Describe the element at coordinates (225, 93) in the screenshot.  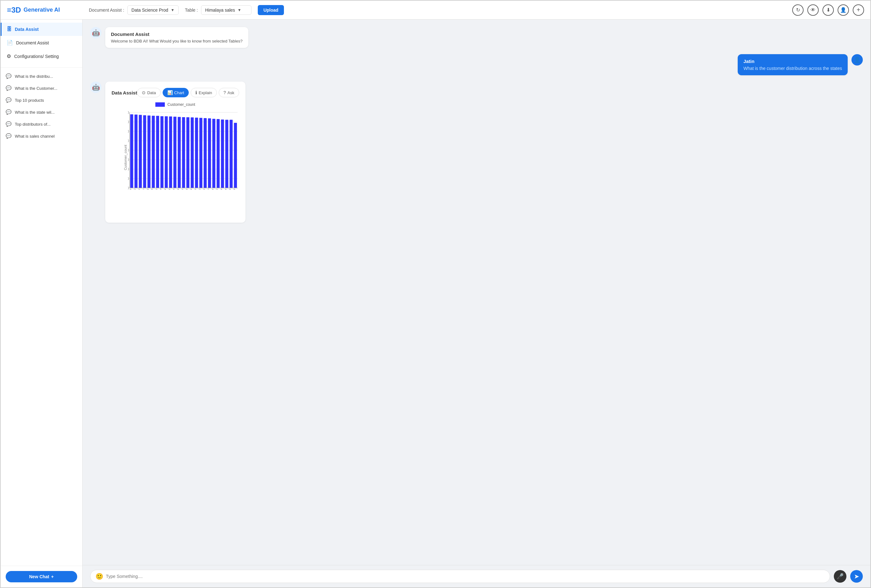
I see `ask-tab-icon: ?` at that location.